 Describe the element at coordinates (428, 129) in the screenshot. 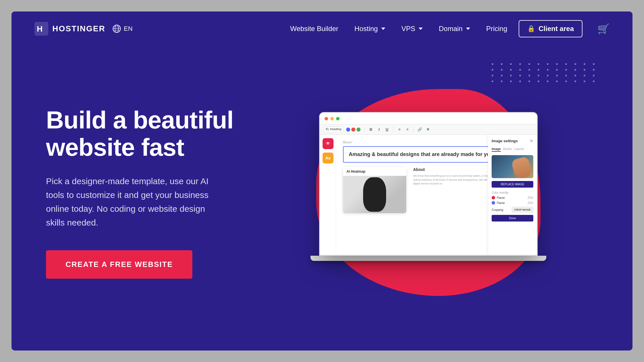

I see `more-button: ✕` at that location.